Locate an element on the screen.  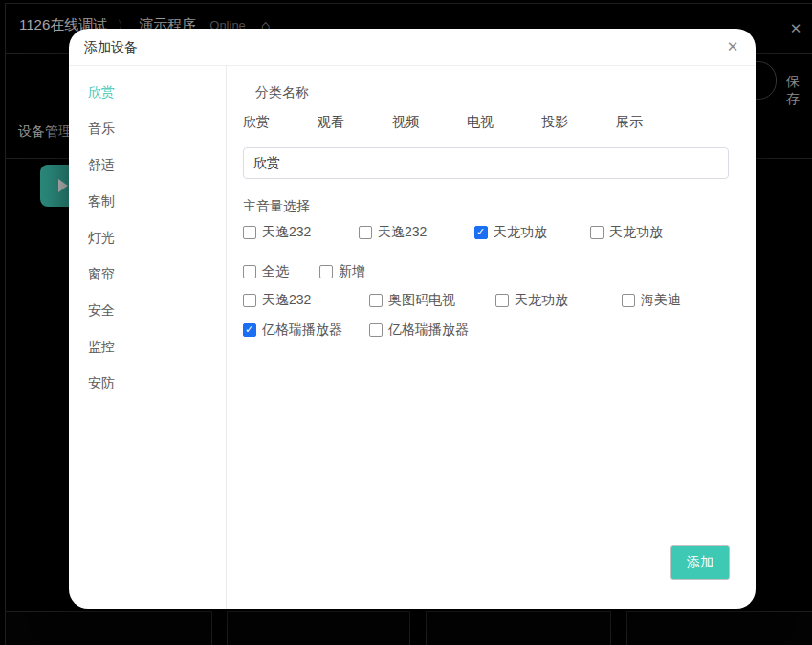
modal-close-button: ✕ is located at coordinates (733, 47).